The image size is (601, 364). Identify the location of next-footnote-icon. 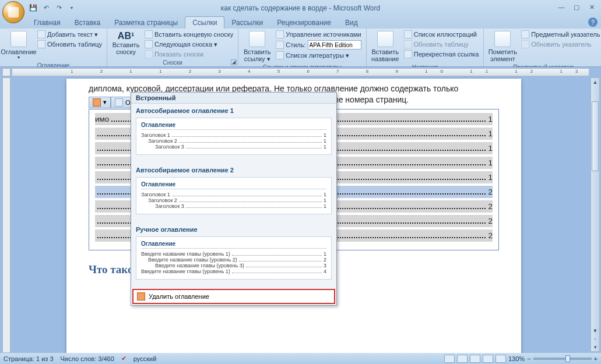
(149, 44).